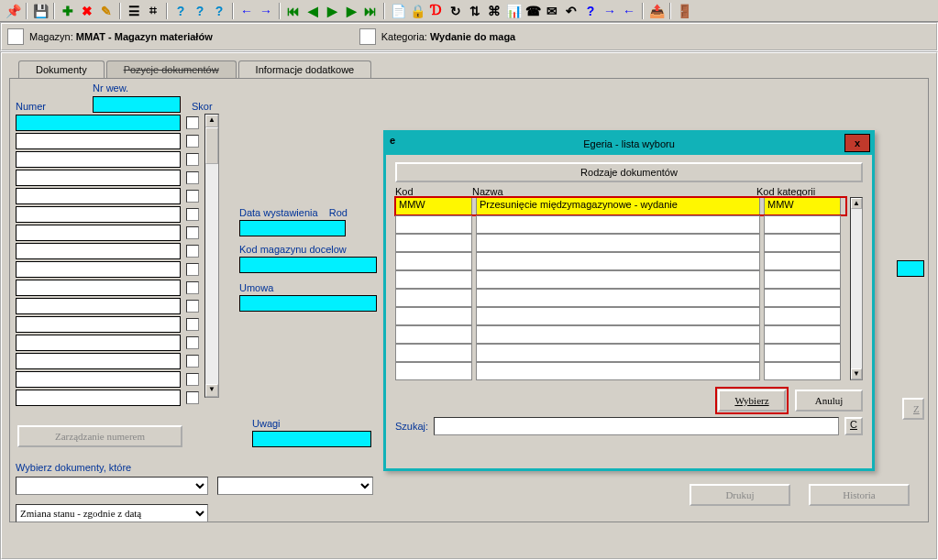 Image resolution: width=938 pixels, height=560 pixels. What do you see at coordinates (621, 206) in the screenshot?
I see `grid-row-selected: MMW Przesunięcie międzymagazynowe - wyda…` at bounding box center [621, 206].